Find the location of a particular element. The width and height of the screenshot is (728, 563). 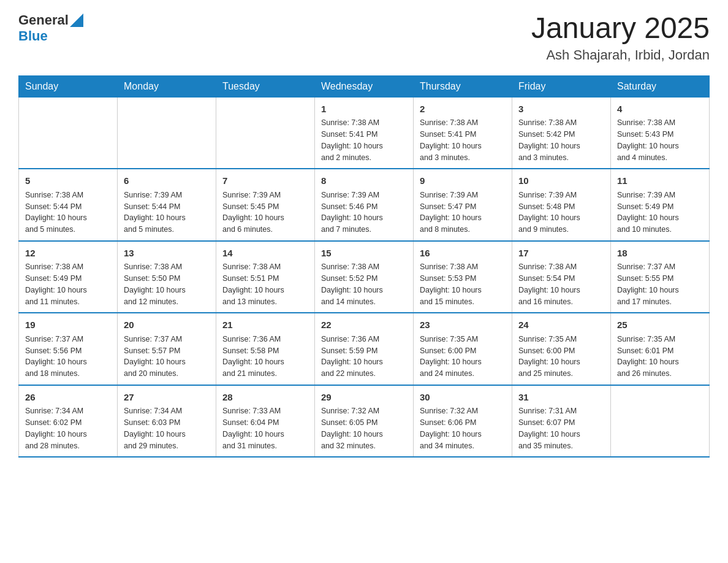

logo-blue-text: Blue is located at coordinates (33, 36).